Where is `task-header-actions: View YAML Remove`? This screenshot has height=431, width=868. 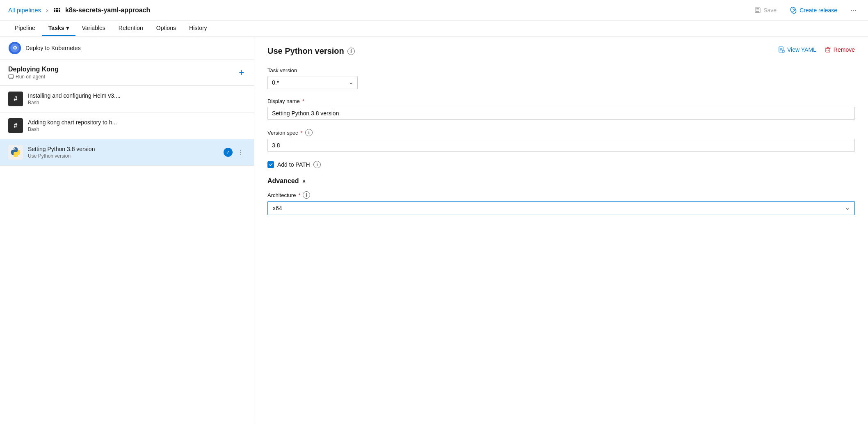 task-header-actions: View YAML Remove is located at coordinates (816, 50).